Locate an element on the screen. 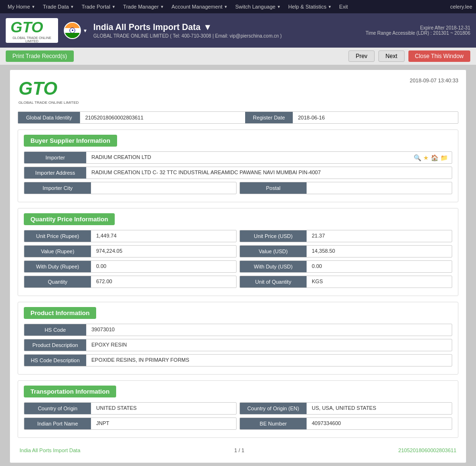 This screenshot has width=476, height=466. close-button-top: Close This Window is located at coordinates (439, 56).